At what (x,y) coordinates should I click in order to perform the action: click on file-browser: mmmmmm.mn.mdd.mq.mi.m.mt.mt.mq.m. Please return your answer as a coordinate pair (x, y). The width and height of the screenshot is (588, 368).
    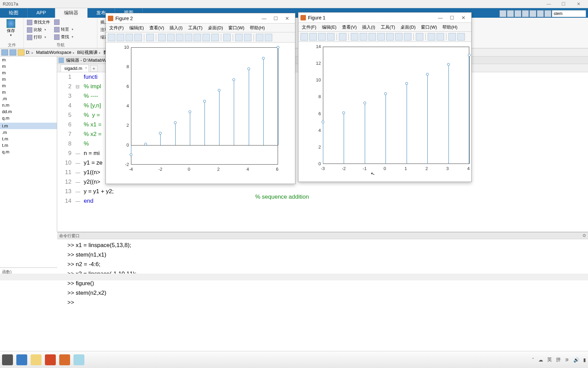
    Looking at the image, I should click on (29, 144).